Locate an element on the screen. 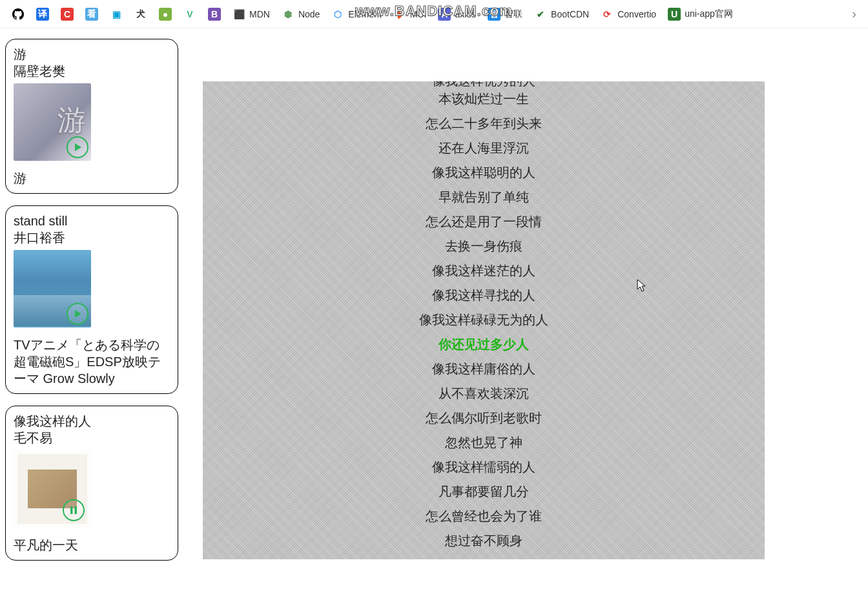  bookmark-icon: U is located at coordinates (674, 14).